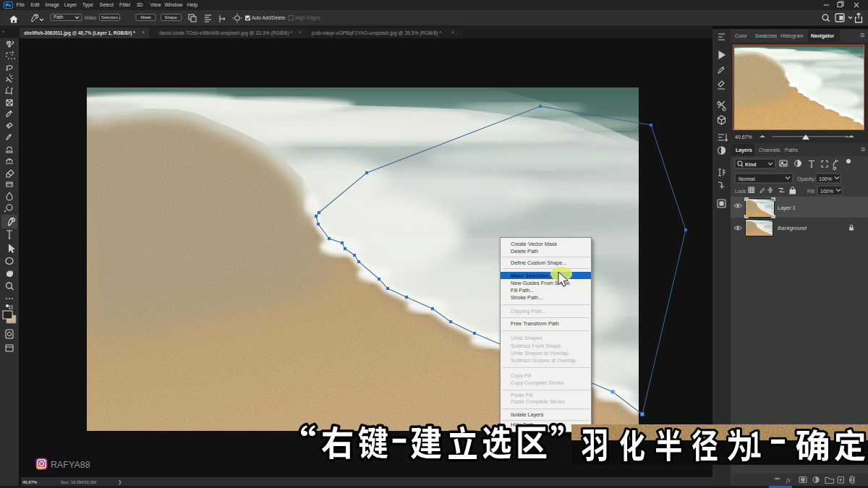 The image size is (868, 488). I want to click on svg-text: Normal, so click(746, 179).